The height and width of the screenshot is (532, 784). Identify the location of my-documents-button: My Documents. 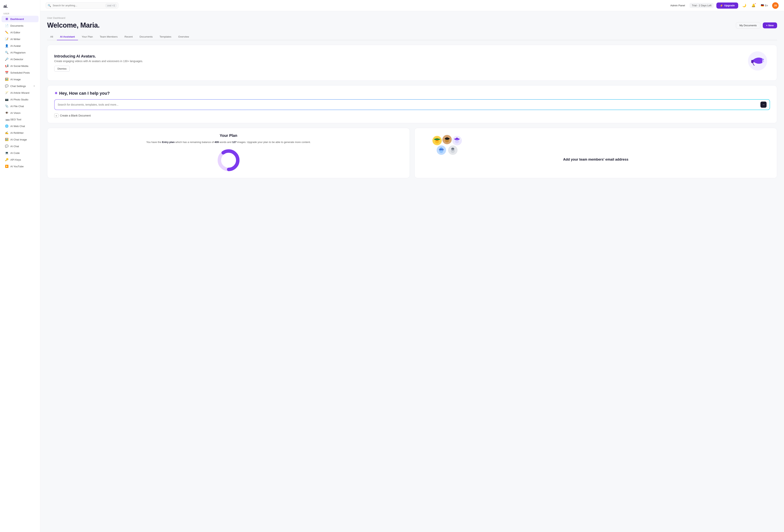
(748, 26).